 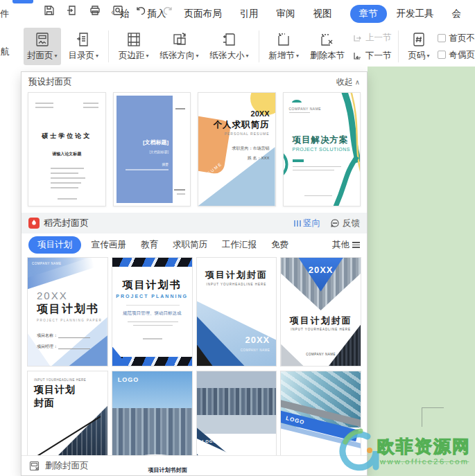 What do you see at coordinates (358, 55) in the screenshot?
I see `next-section-icon` at bounding box center [358, 55].